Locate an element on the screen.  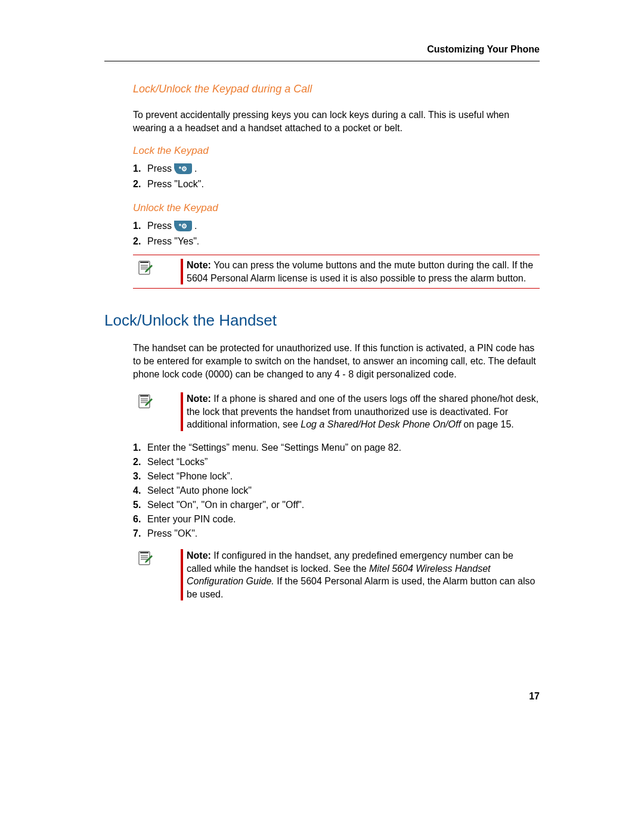
procedure-list: 1.Enter the “Settings” menu. See “Settin… is located at coordinates (322, 491).